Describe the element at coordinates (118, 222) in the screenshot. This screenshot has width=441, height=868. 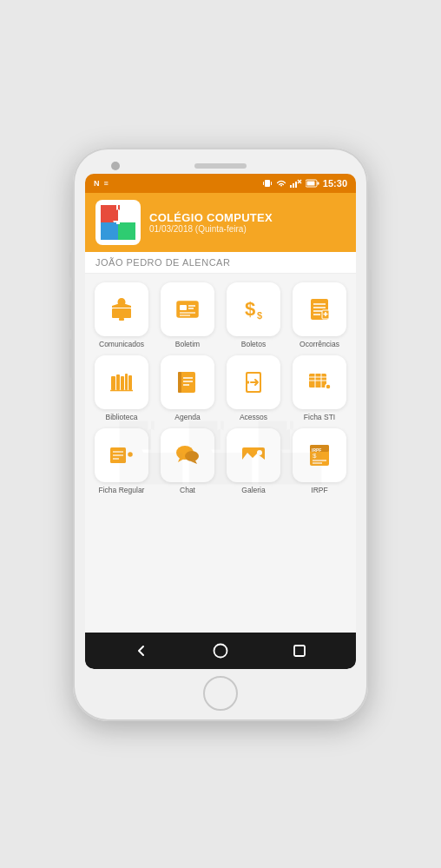
I see `app-logo` at that location.